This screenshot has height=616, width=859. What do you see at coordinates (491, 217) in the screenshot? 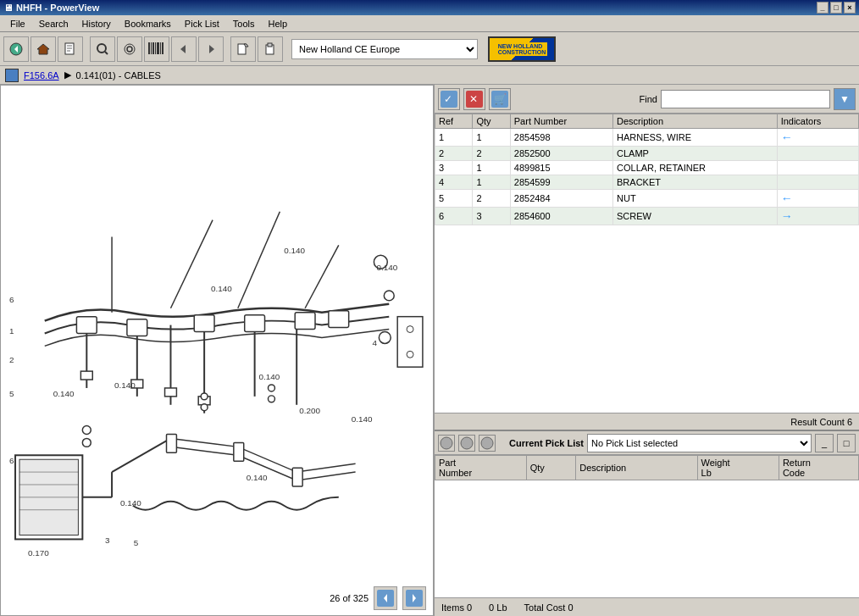
I see `cell-qty: 3` at bounding box center [491, 217].